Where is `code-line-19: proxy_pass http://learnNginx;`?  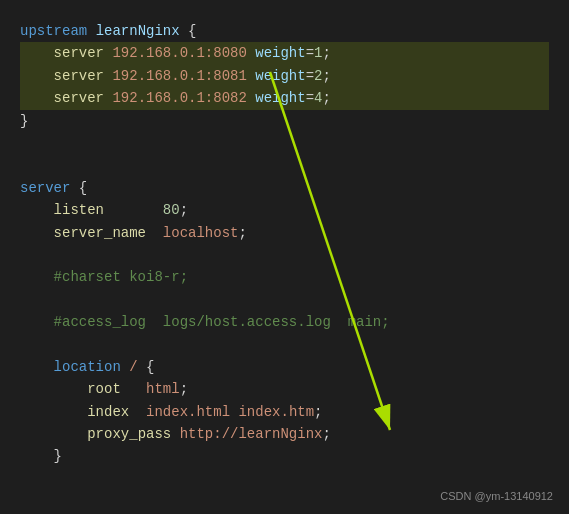 code-line-19: proxy_pass http://learnNginx; is located at coordinates (284, 434).